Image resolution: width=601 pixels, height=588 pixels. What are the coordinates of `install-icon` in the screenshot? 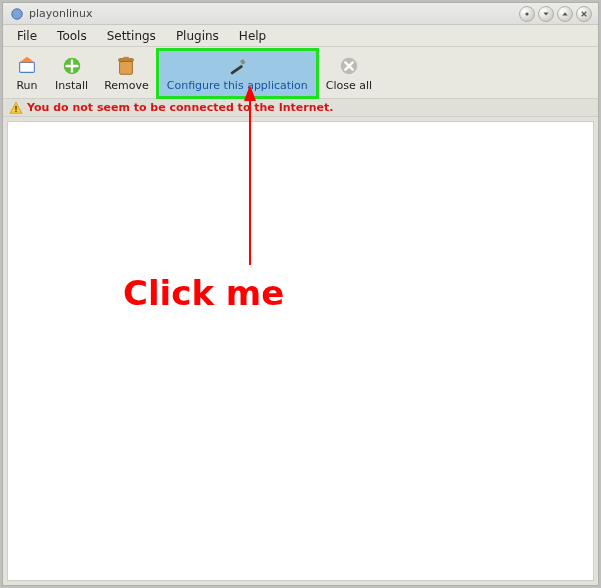 It's located at (72, 66).